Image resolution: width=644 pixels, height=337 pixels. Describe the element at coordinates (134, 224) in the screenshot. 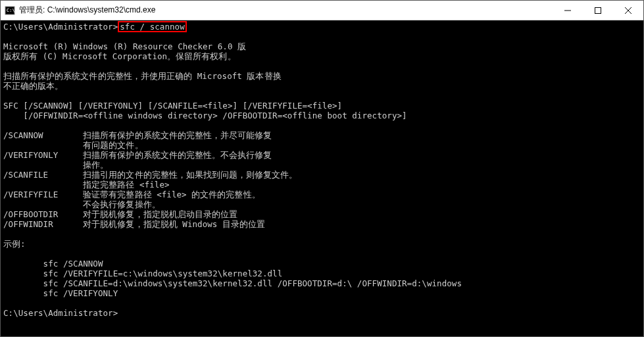

I see `output-line: /OFFWINDIR 对于脱机修复，指定脱机 Windows 目录的位置` at that location.